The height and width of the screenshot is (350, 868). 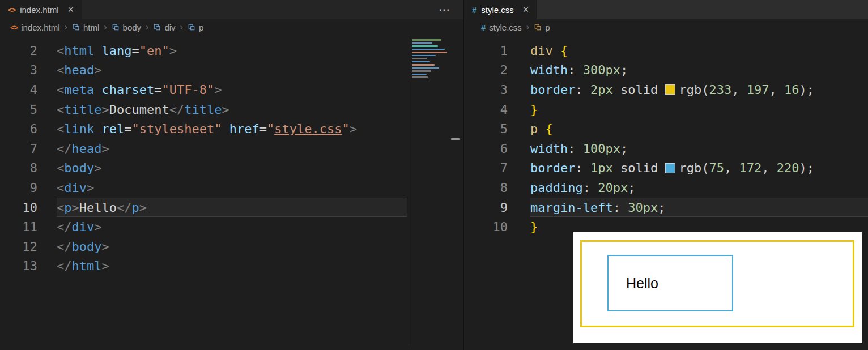 What do you see at coordinates (666, 70) in the screenshot?
I see `code-line: 2 width: 300px;` at bounding box center [666, 70].